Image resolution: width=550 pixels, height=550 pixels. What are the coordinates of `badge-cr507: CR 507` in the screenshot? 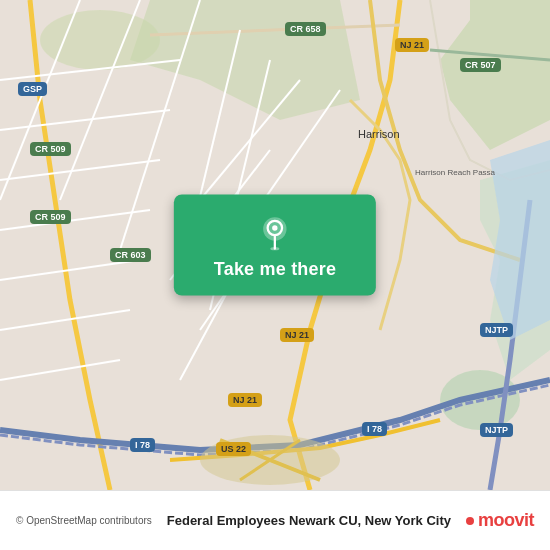 It's located at (480, 65).